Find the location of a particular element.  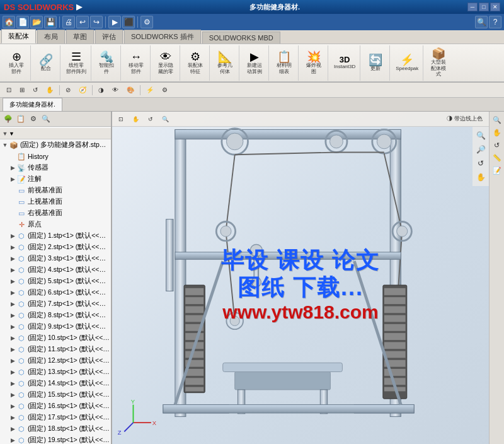

top-plane-item: ▭ 上视基准面 is located at coordinates (55, 202).